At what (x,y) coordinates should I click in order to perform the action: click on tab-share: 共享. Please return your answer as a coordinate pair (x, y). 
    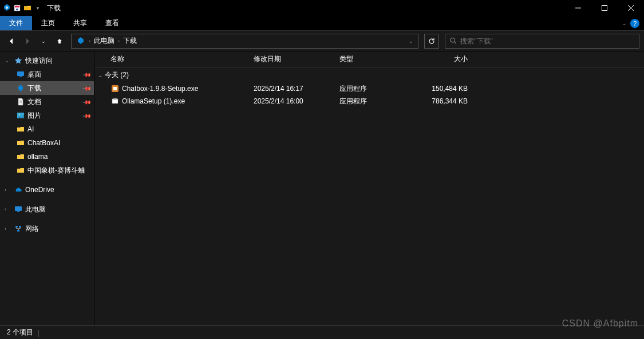
    Looking at the image, I should click on (80, 23).